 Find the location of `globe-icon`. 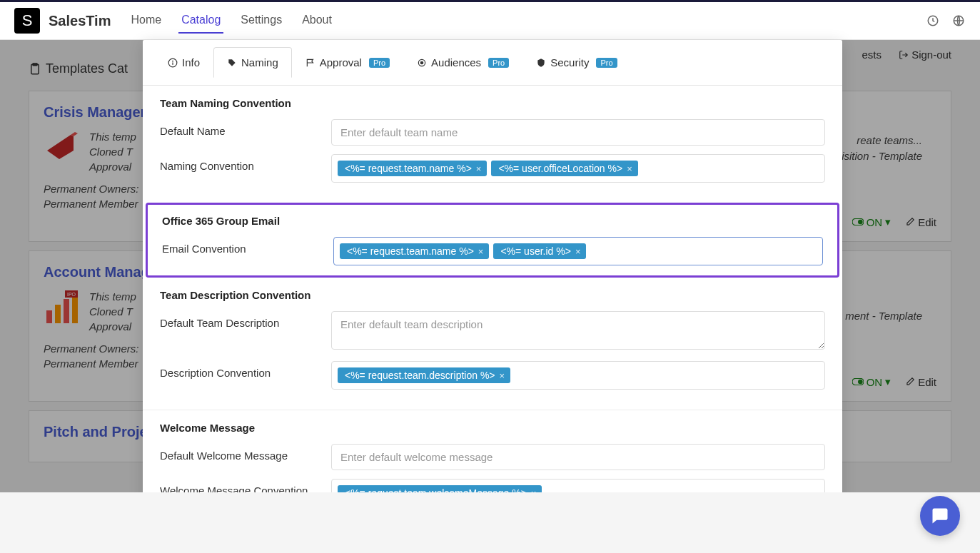

globe-icon is located at coordinates (959, 21).